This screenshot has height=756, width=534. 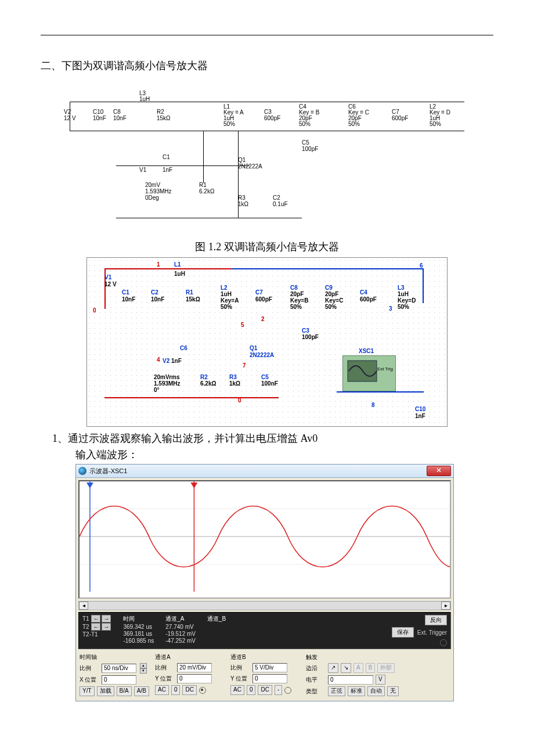 I want to click on load-button: 加载, so click(x=106, y=691).